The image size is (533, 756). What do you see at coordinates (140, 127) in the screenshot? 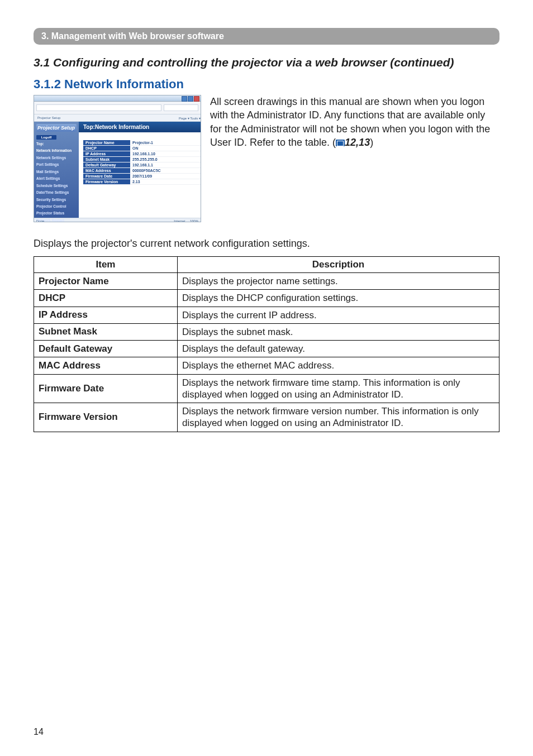
I see `content-panel-title: Top:Network Information` at bounding box center [140, 127].